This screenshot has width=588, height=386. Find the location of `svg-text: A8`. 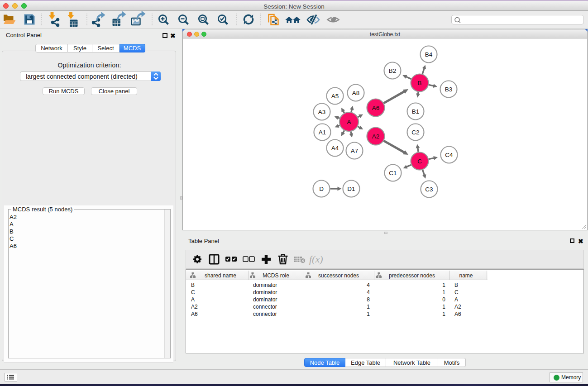

svg-text: A8 is located at coordinates (356, 93).